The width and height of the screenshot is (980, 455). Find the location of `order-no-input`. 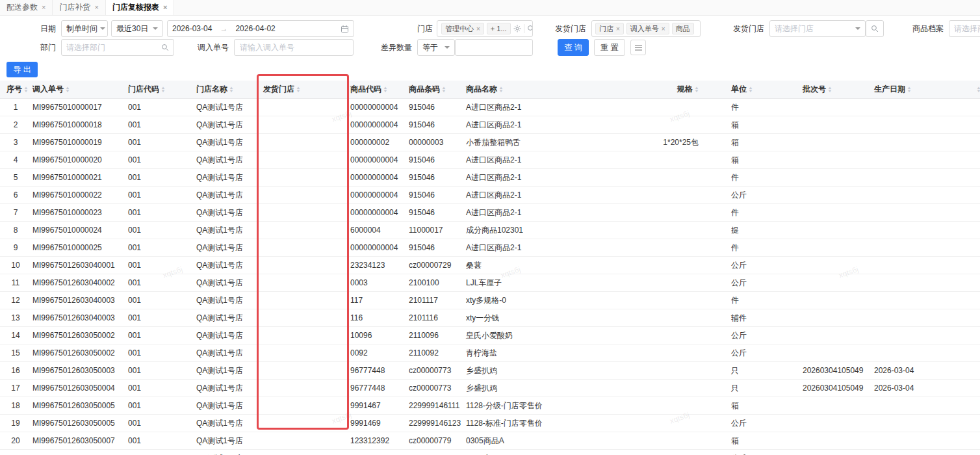

order-no-input is located at coordinates (294, 47).